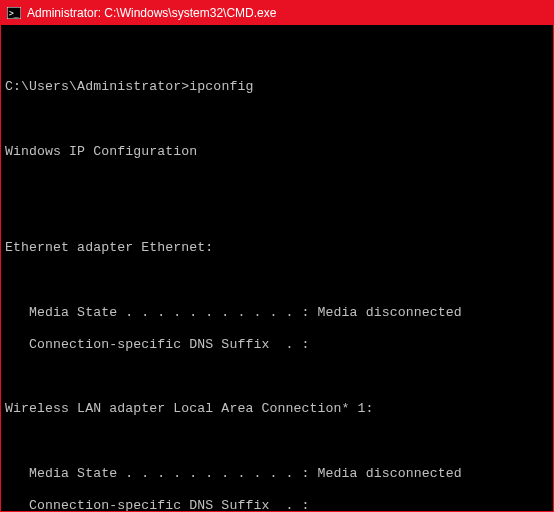 This screenshot has width=554, height=512. What do you see at coordinates (277, 409) in the screenshot?
I see `adapter-name: Wireless LAN adapter Local Area Connecti…` at bounding box center [277, 409].